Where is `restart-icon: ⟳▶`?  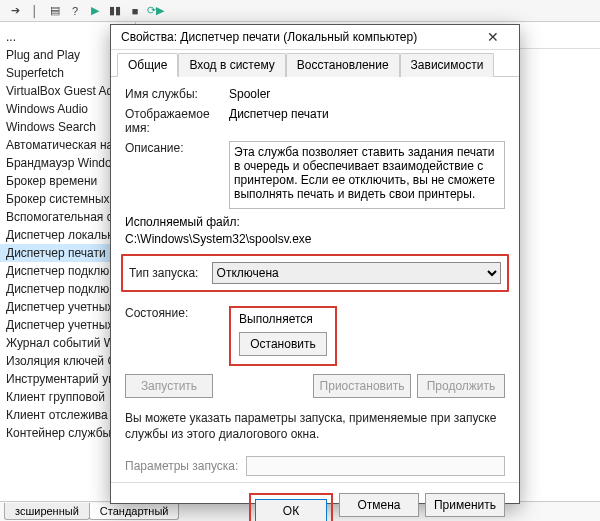 restart-icon: ⟳▶ is located at coordinates (155, 11).